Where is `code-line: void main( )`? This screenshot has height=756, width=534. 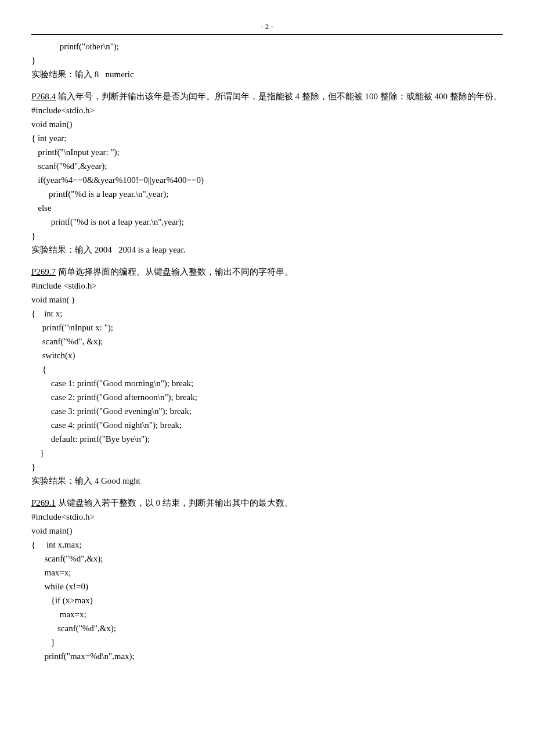
code-line: void main( ) is located at coordinates (267, 300).